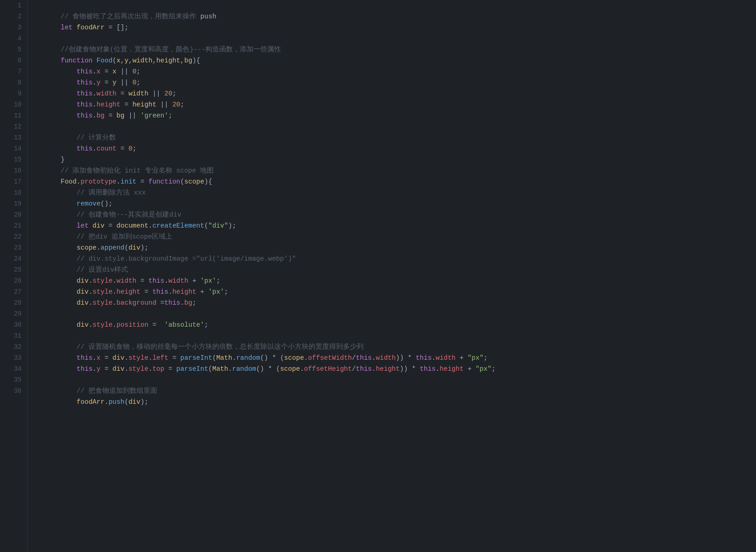 Image resolution: width=756 pixels, height=552 pixels. What do you see at coordinates (396, 314) in the screenshot?
I see `code-line: div.style.position = 'absolute';` at bounding box center [396, 314].